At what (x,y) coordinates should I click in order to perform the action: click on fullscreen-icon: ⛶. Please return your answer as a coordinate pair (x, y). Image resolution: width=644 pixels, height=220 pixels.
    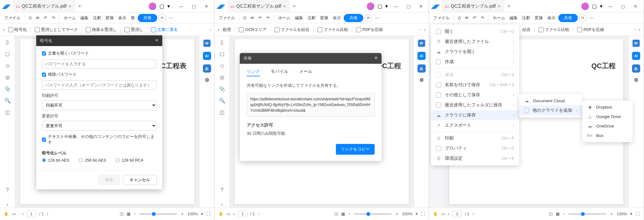
    Looking at the image, I should click on (638, 214).